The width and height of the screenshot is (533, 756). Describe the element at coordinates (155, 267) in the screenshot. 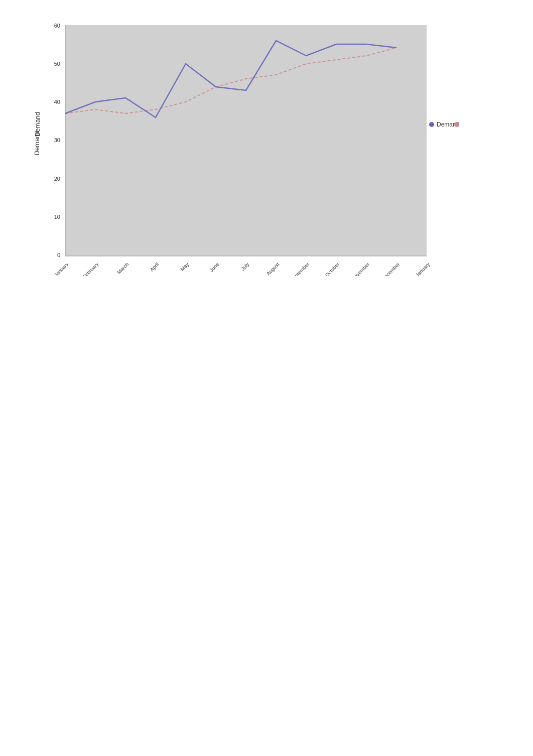

I see `x-tick-apr: April` at that location.